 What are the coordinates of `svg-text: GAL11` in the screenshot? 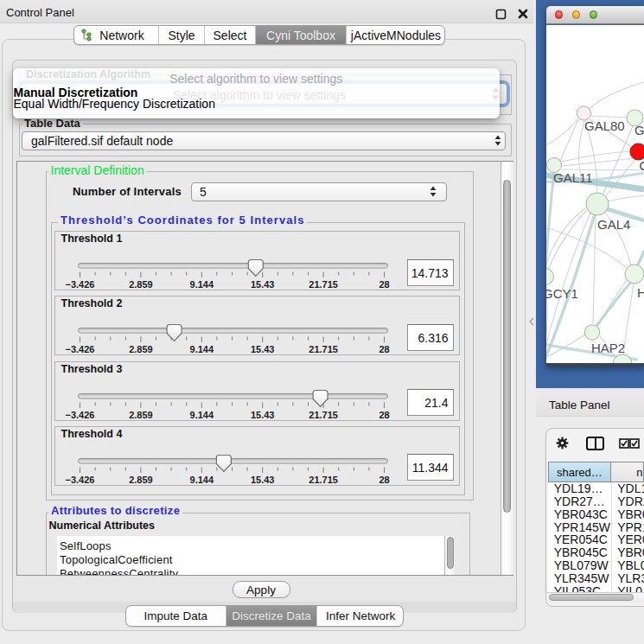 It's located at (573, 178).